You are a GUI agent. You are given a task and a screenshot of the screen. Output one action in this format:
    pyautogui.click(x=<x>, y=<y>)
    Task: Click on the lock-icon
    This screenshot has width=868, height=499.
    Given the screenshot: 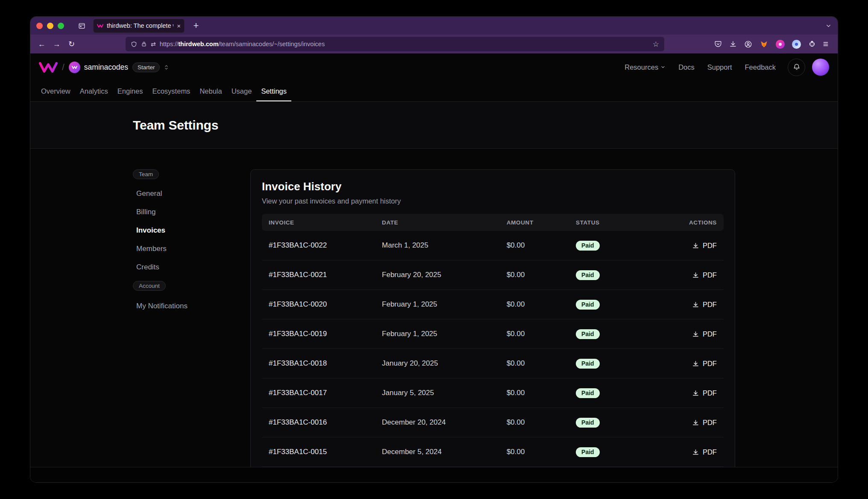 What is the action you would take?
    pyautogui.click(x=144, y=44)
    